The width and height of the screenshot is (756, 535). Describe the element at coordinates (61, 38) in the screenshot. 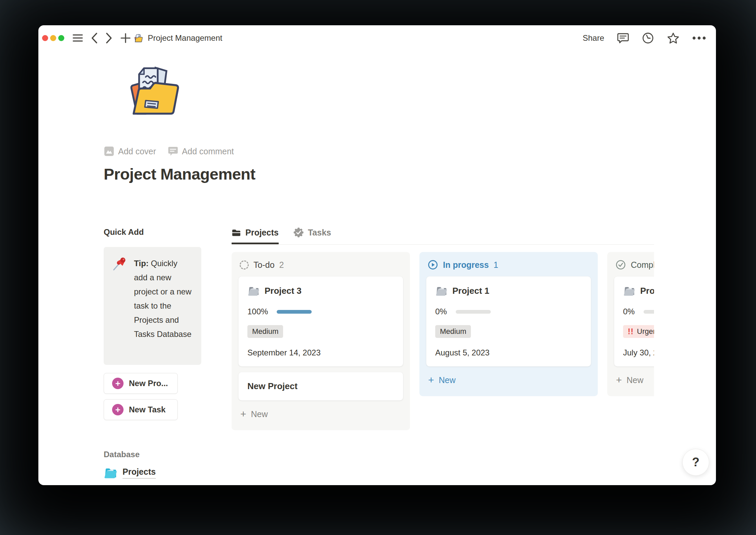

I see `zoom-window-button` at that location.